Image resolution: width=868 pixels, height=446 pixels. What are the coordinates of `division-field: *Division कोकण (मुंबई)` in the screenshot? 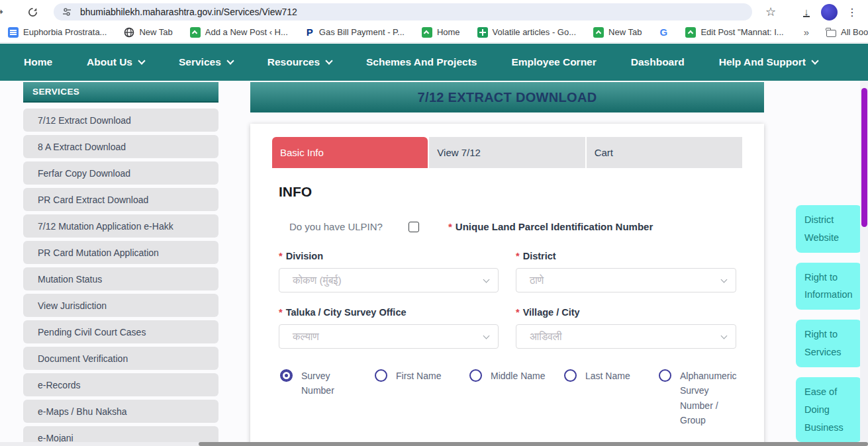 It's located at (389, 271).